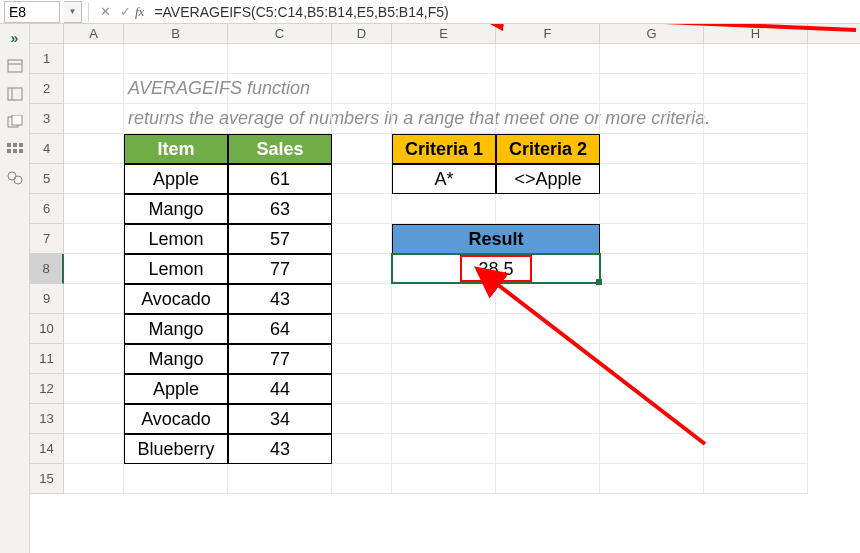  I want to click on description-title: AVERAGEIFS function, so click(176, 89).